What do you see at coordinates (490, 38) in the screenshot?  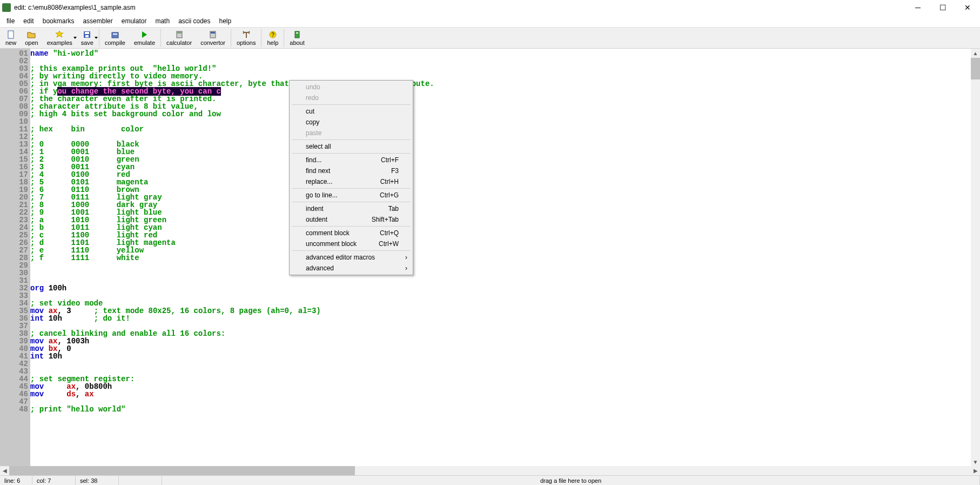 I see `toolbar: newopenexamplessavecompileemulatecalcula…` at bounding box center [490, 38].